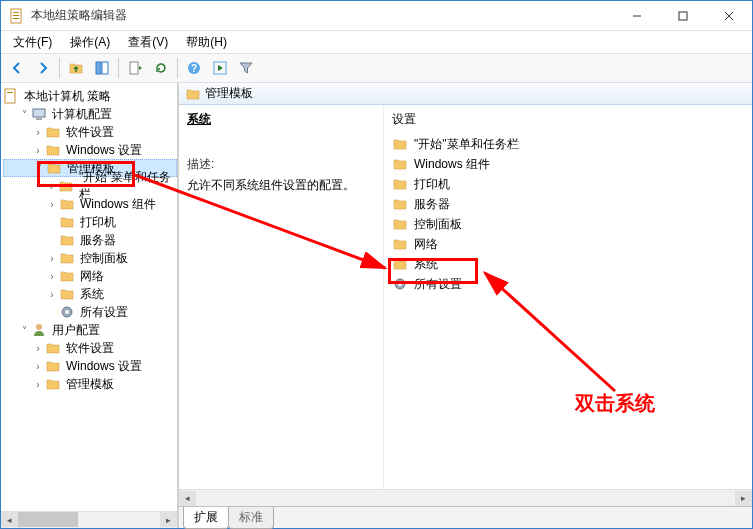 The image size is (753, 529). I want to click on setting-control-panel: 控制面板, so click(568, 224).